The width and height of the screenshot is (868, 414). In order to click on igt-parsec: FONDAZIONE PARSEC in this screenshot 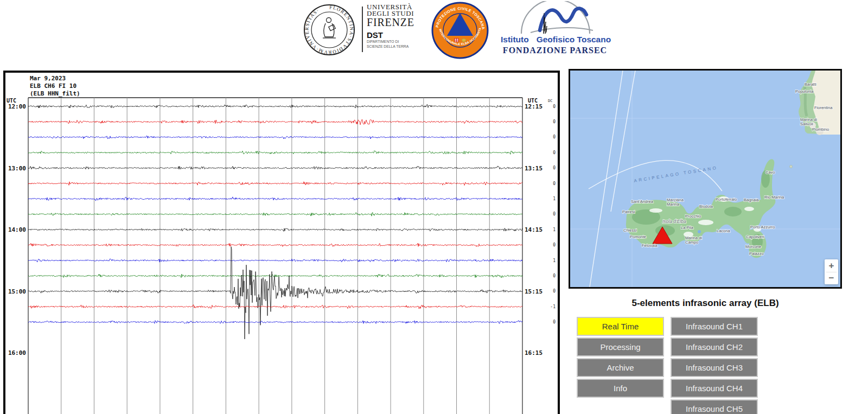, I will do `click(555, 50)`.